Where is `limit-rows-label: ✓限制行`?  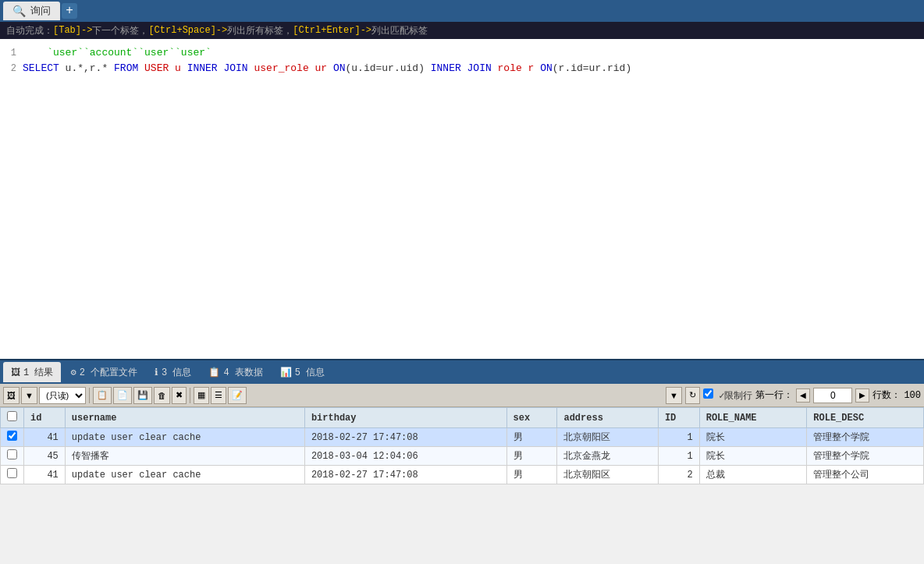
limit-rows-label: ✓限制行 is located at coordinates (727, 396).